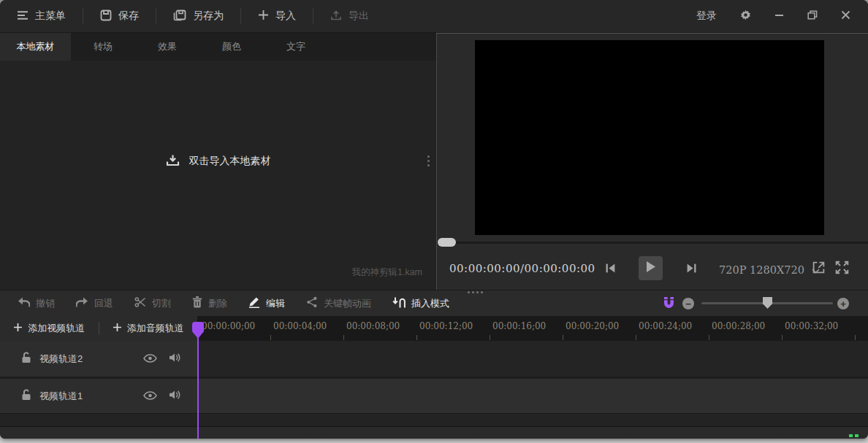 The height and width of the screenshot is (443, 868). I want to click on save-button: 保存, so click(120, 16).